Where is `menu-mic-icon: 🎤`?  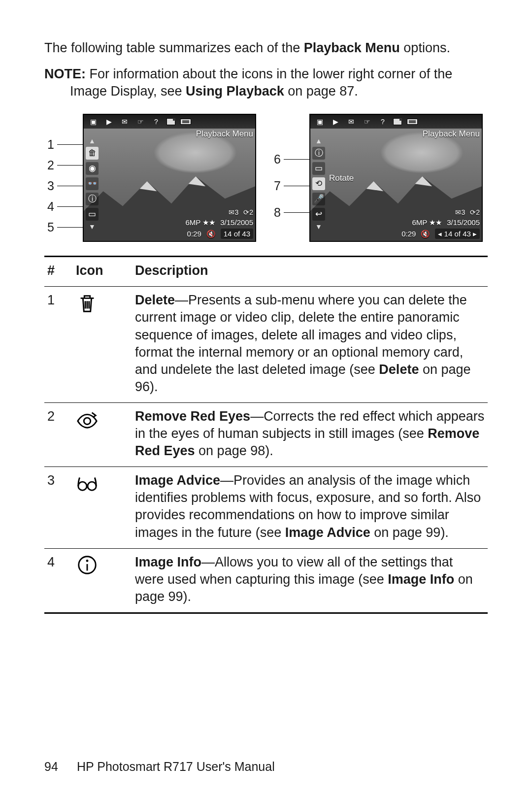
menu-mic-icon: 🎤 is located at coordinates (319, 199).